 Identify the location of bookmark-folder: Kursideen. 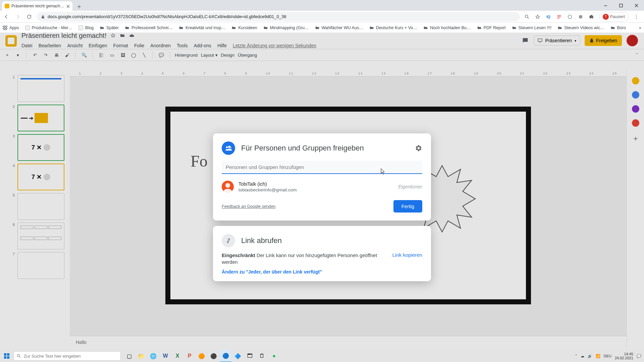
(244, 28).